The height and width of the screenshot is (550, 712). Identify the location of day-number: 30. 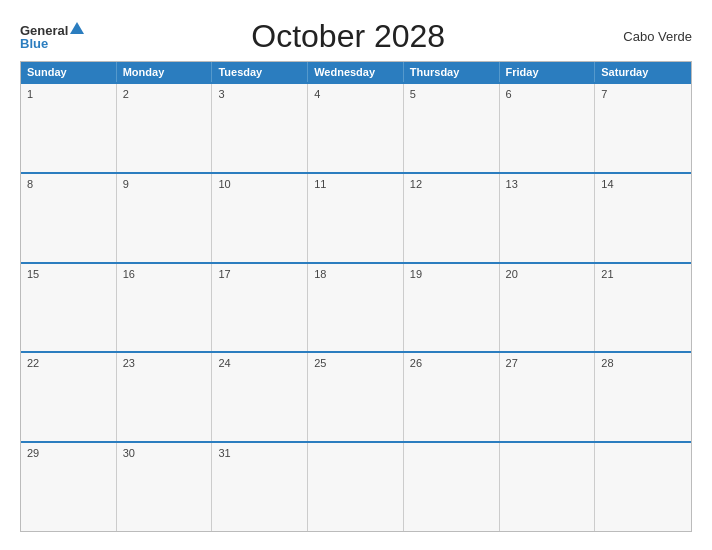
(129, 453).